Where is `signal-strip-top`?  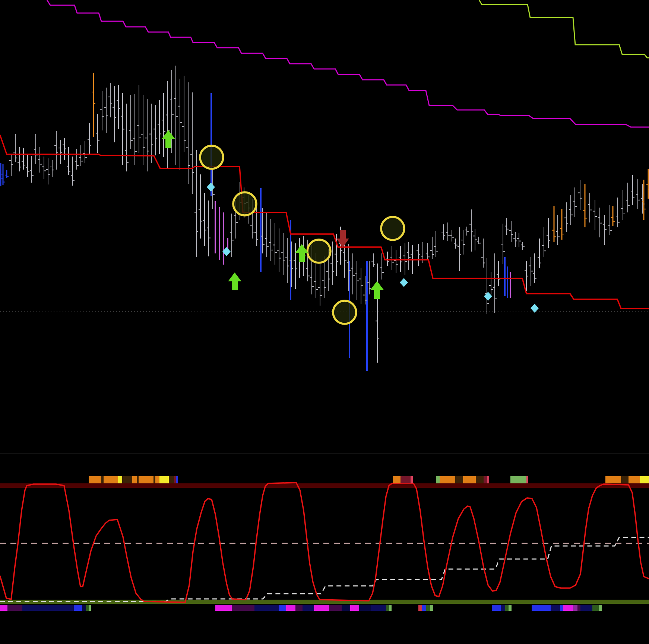 signal-strip-top is located at coordinates (369, 480).